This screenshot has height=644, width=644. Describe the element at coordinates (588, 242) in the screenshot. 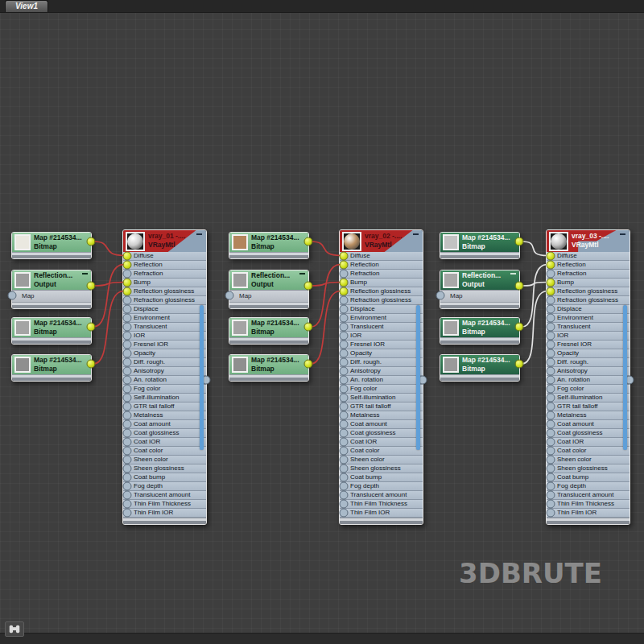

I see `material-node-header: vray_03 -....VRayMtl` at that location.